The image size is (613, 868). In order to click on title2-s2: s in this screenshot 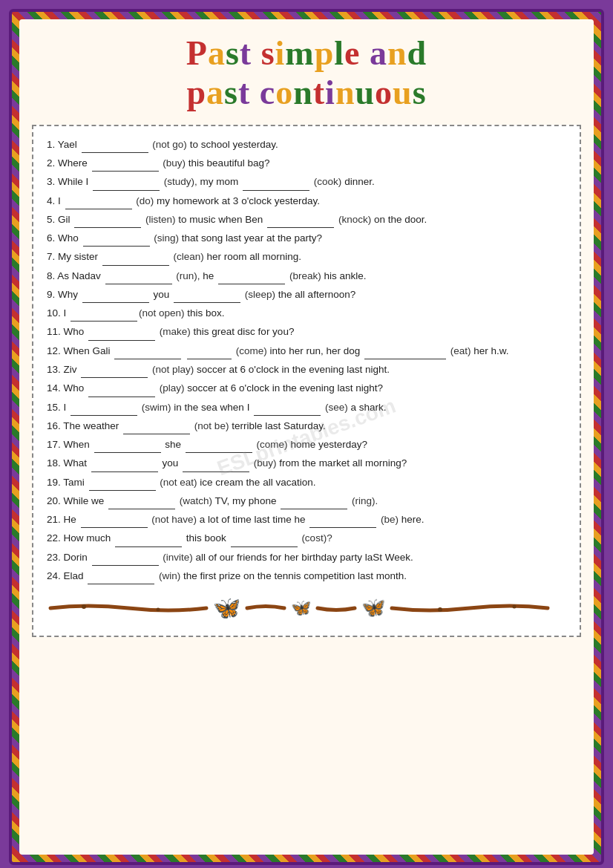, I will do `click(420, 92)`.